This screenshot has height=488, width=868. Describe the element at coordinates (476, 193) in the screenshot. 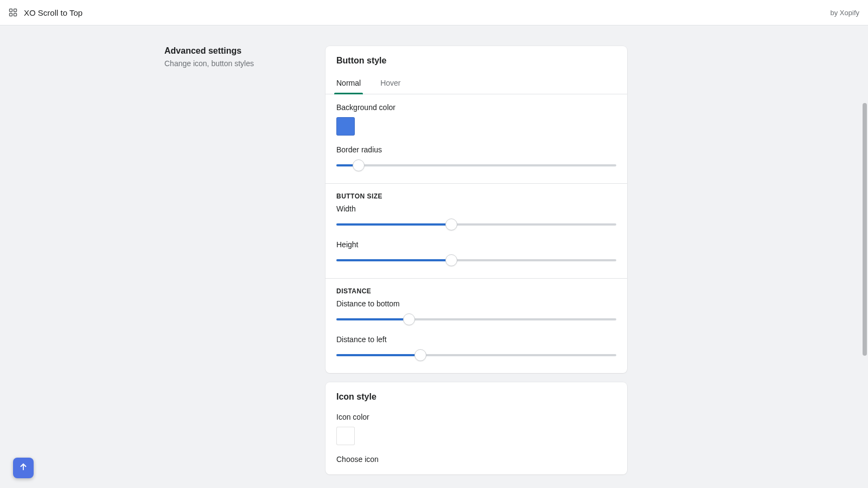

I see `button-size-heading: BUTTON SIZE` at that location.